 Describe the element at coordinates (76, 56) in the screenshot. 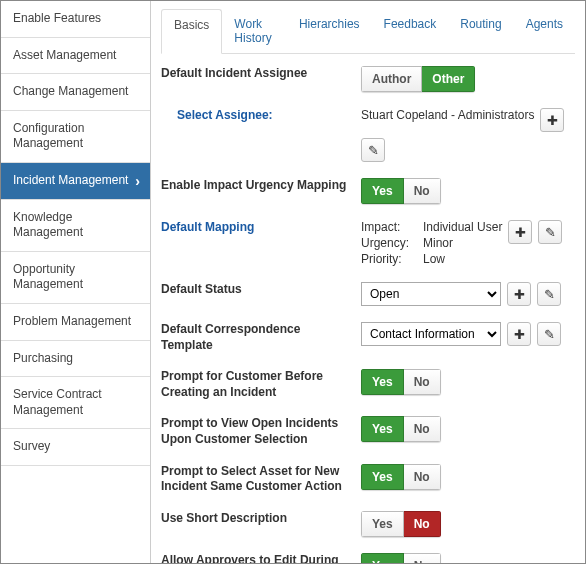

I see `sidebar-item-asset-management: Asset Management` at that location.